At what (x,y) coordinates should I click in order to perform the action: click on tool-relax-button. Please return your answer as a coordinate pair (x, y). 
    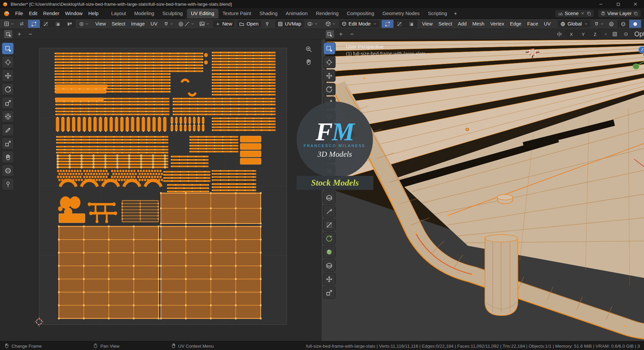
    Looking at the image, I should click on (8, 170).